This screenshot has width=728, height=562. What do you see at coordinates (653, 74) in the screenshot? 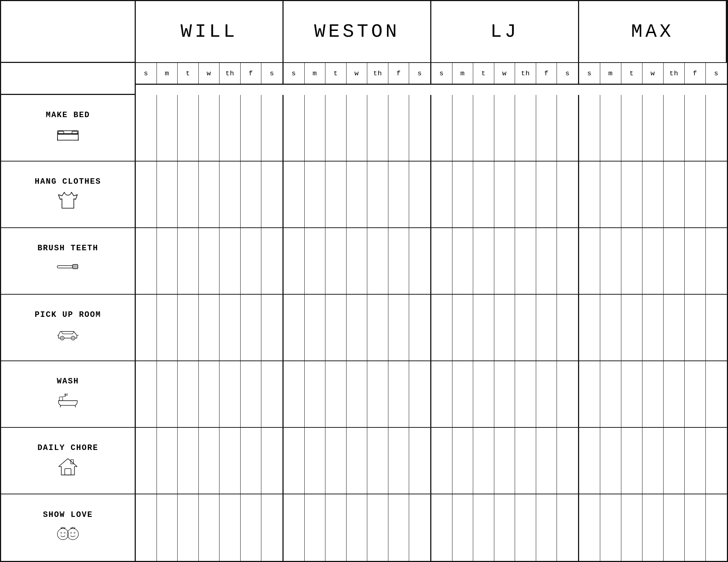
I see `max-days-header: s m t w th f s` at bounding box center [653, 74].